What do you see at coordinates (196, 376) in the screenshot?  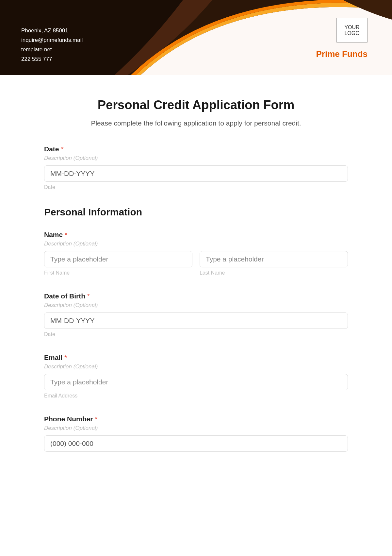 I see `field-email: Email * Description (Optional) Email Add…` at bounding box center [196, 376].